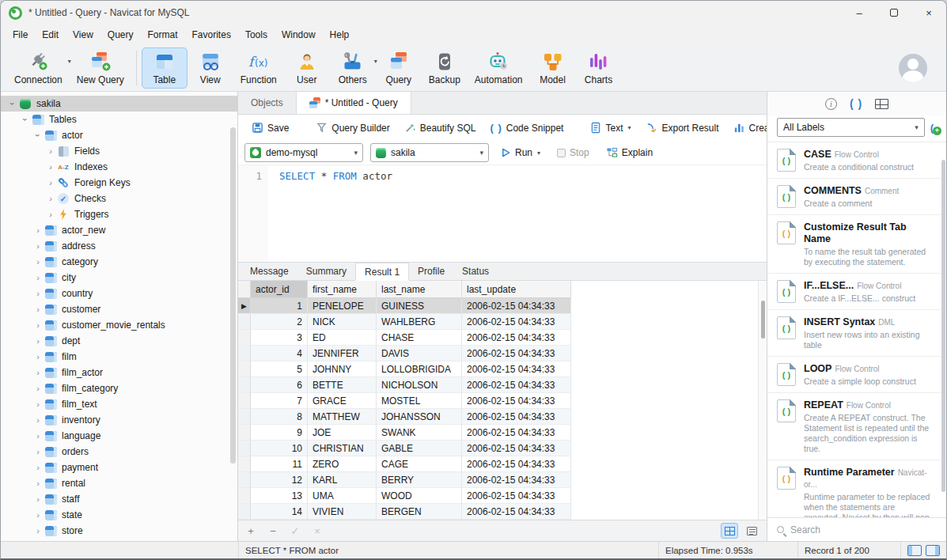 The width and height of the screenshot is (947, 560). Describe the element at coordinates (419, 448) in the screenshot. I see `cell-last-name: GABLE` at that location.